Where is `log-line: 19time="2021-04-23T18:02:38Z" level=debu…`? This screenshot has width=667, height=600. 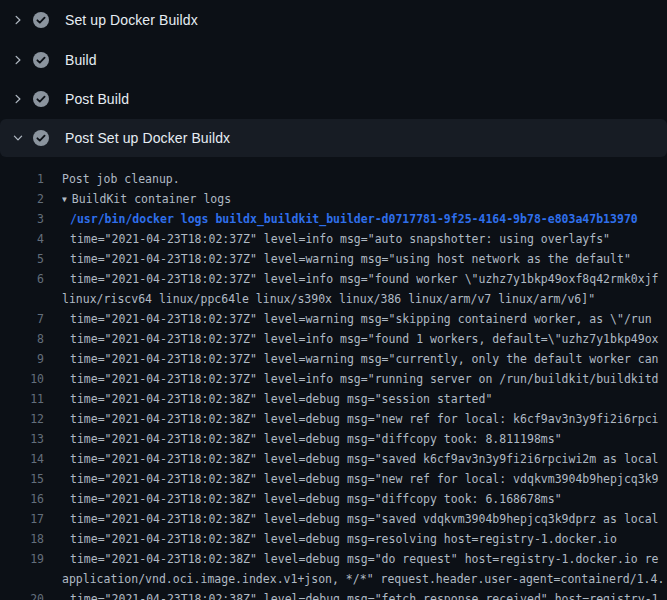
log-line: 19time="2021-04-23T18:02:38Z" level=debu… is located at coordinates (334, 559).